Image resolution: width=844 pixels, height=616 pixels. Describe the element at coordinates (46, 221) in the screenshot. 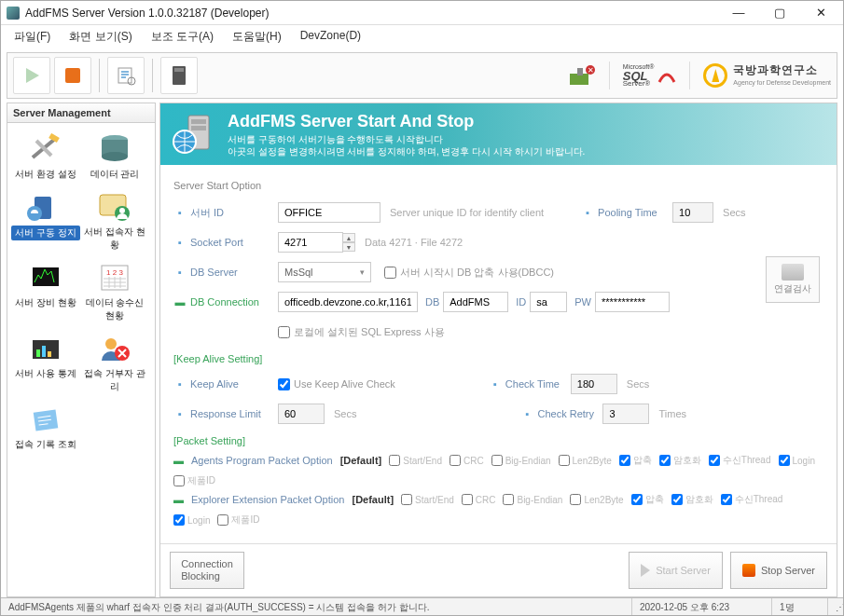

I see `sidebar-item-server-startstop: 서버 구동 정지` at that location.